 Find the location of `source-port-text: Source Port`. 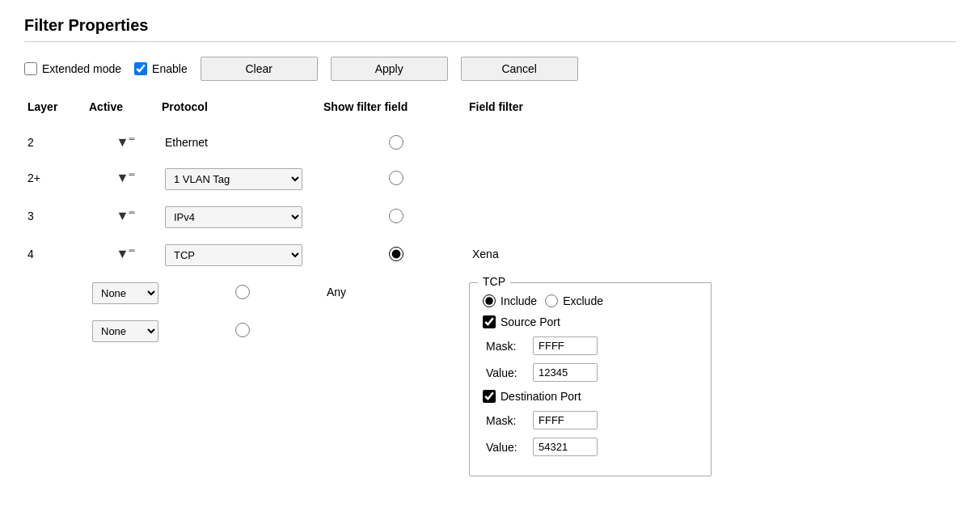

source-port-text: Source Port is located at coordinates (530, 322).